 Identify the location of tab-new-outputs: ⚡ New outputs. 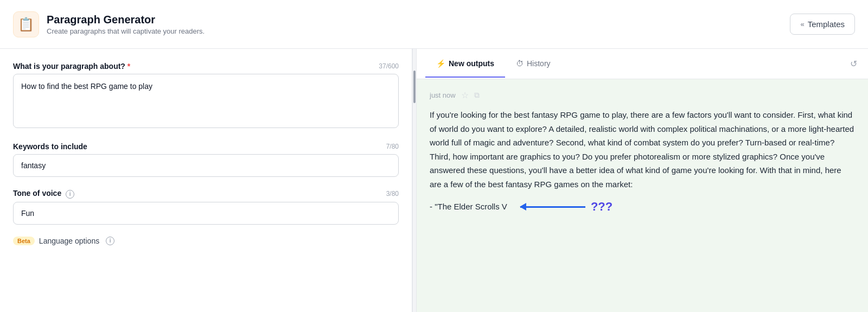
(465, 64).